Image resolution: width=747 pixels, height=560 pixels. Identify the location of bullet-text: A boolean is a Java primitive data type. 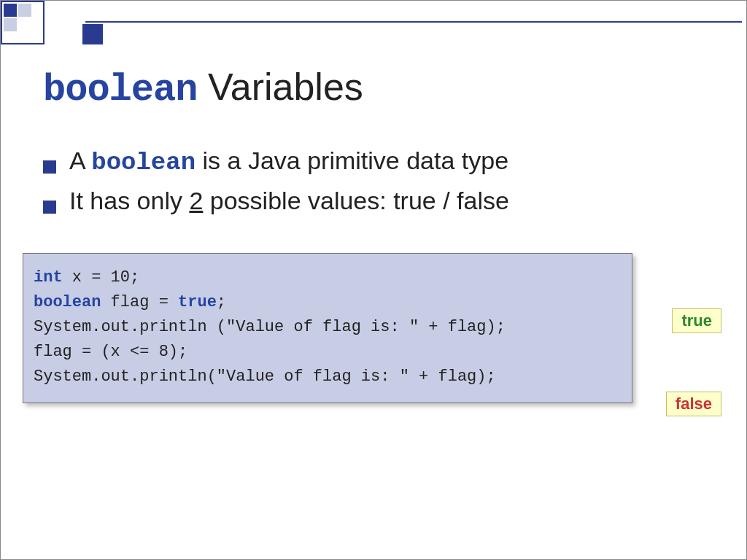
(289, 162).